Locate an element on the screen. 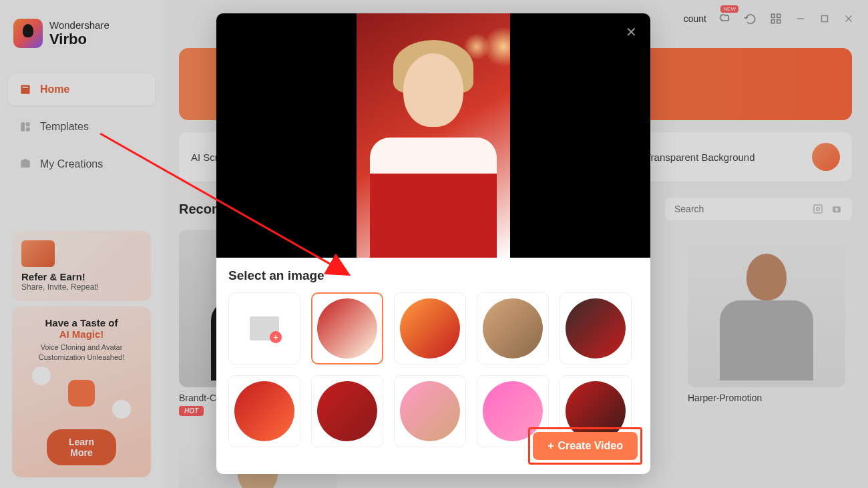 The image size is (868, 488). select-image-title: Select an image is located at coordinates (433, 276).